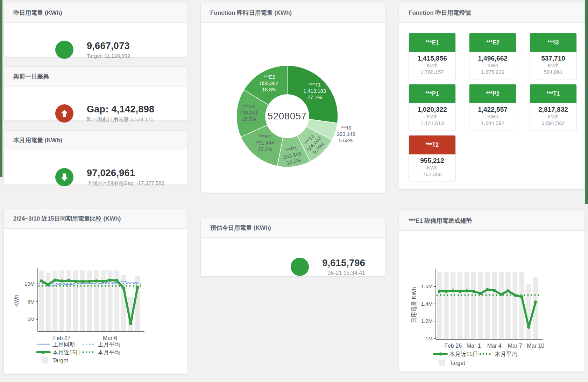  I want to click on light-card-title: ***T2, so click(432, 145).